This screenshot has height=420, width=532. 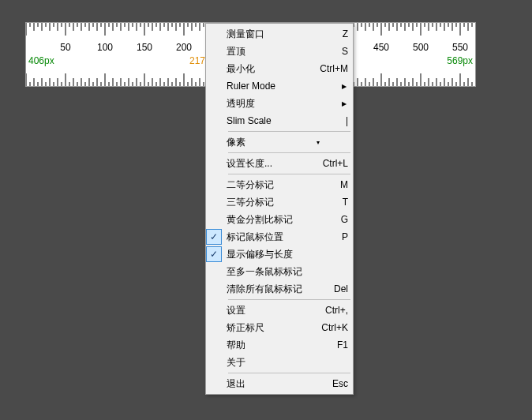 What do you see at coordinates (279, 185) in the screenshot?
I see `menu-item: 二等分标记M` at bounding box center [279, 185].